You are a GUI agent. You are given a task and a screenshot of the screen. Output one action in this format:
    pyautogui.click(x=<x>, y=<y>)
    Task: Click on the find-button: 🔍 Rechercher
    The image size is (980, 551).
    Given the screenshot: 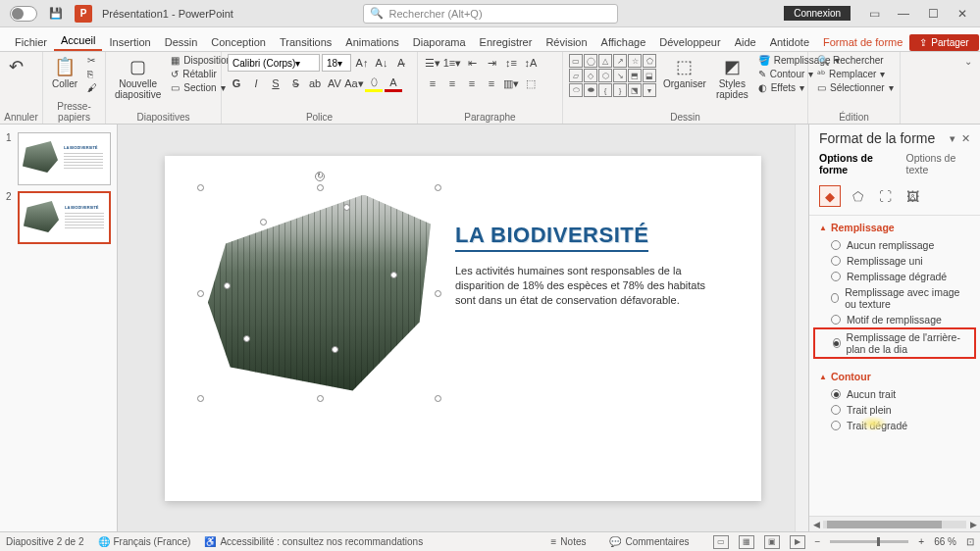 What is the action you would take?
    pyautogui.click(x=855, y=61)
    